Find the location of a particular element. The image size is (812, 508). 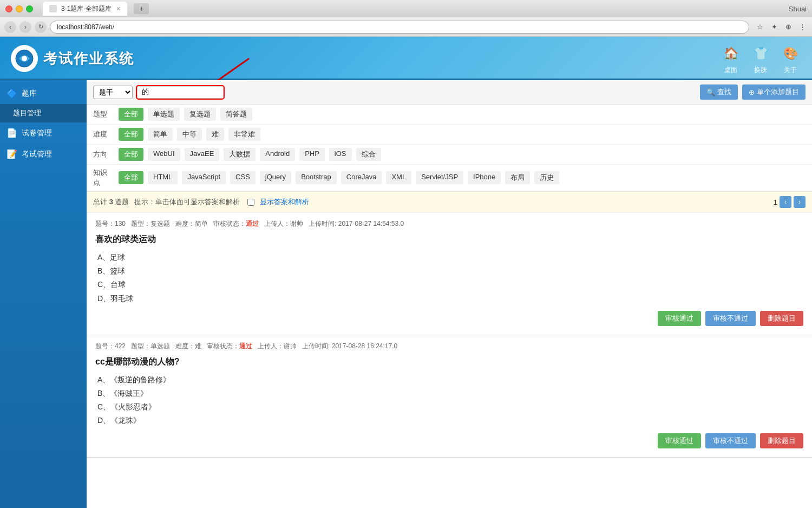

knowledge-tag-servlet: Servlet/JSP is located at coordinates (440, 178).